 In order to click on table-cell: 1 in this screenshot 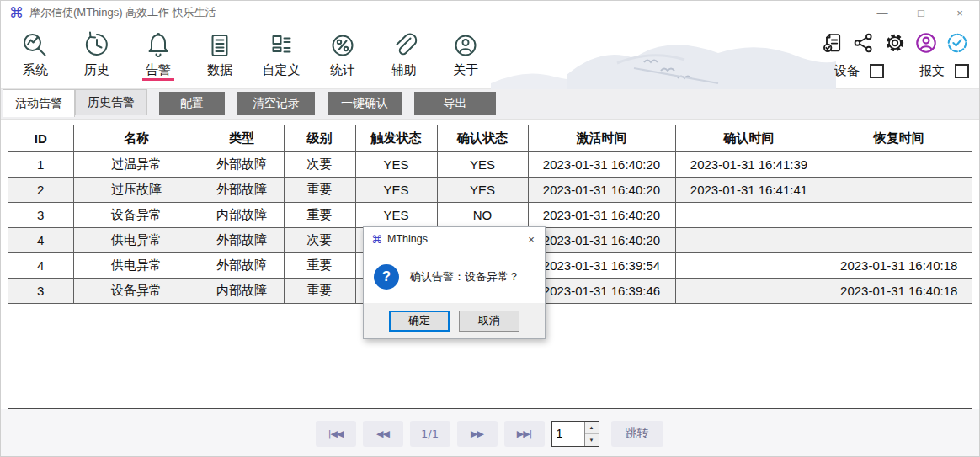, I will do `click(40, 164)`.